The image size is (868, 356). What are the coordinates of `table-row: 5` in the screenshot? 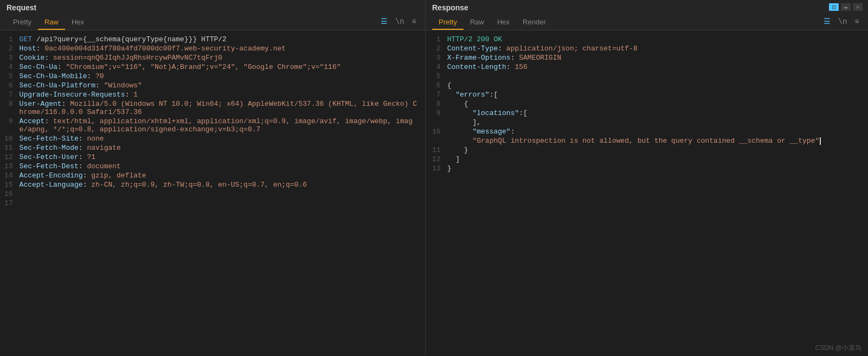 It's located at (647, 76).